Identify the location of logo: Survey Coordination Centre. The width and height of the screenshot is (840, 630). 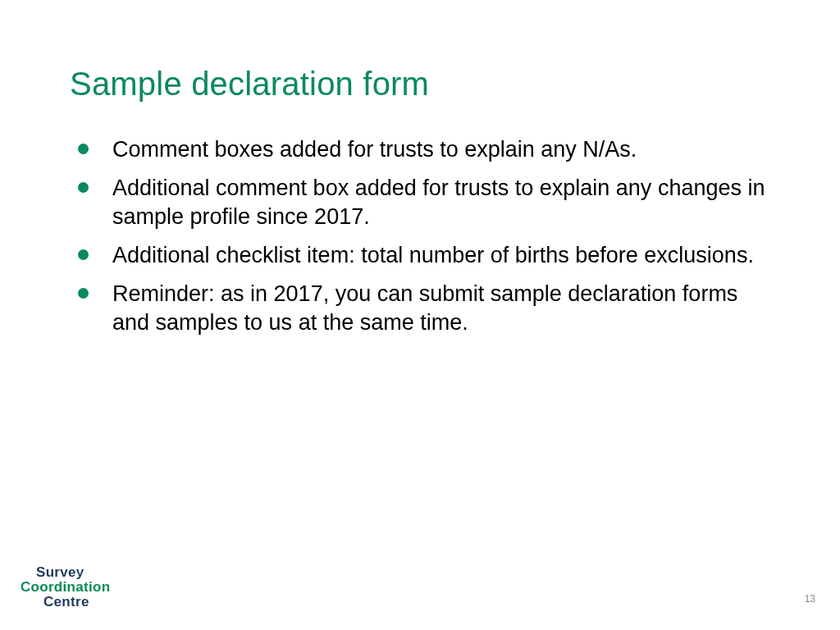
(66, 587).